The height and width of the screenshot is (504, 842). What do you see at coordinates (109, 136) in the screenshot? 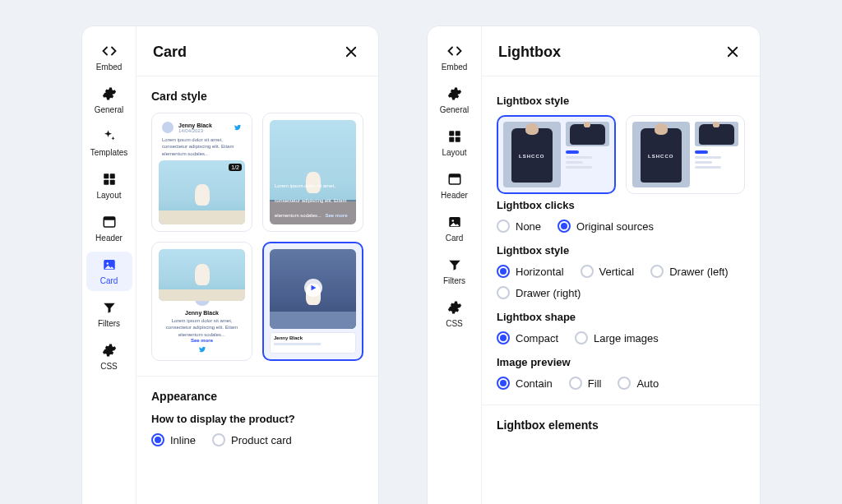
I see `sparkles-icon` at bounding box center [109, 136].